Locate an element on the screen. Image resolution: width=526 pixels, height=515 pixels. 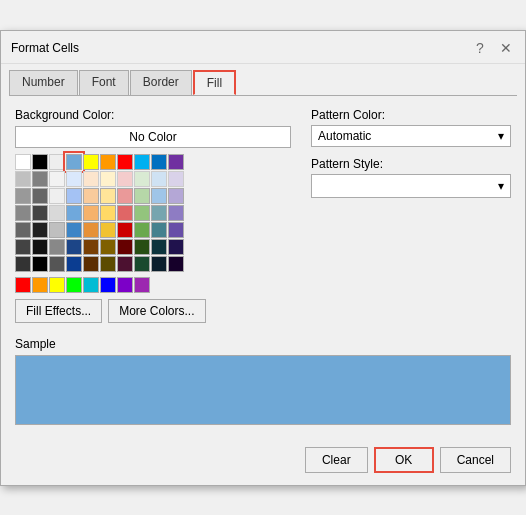
fill-effects-button: Fill Effects... is located at coordinates (58, 311).